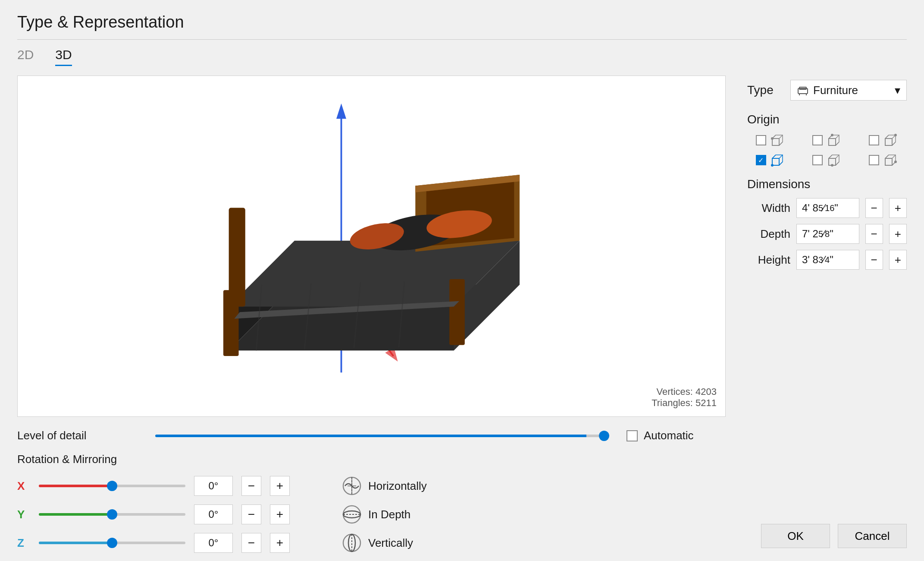  I want to click on depth-decrement: −, so click(874, 234).